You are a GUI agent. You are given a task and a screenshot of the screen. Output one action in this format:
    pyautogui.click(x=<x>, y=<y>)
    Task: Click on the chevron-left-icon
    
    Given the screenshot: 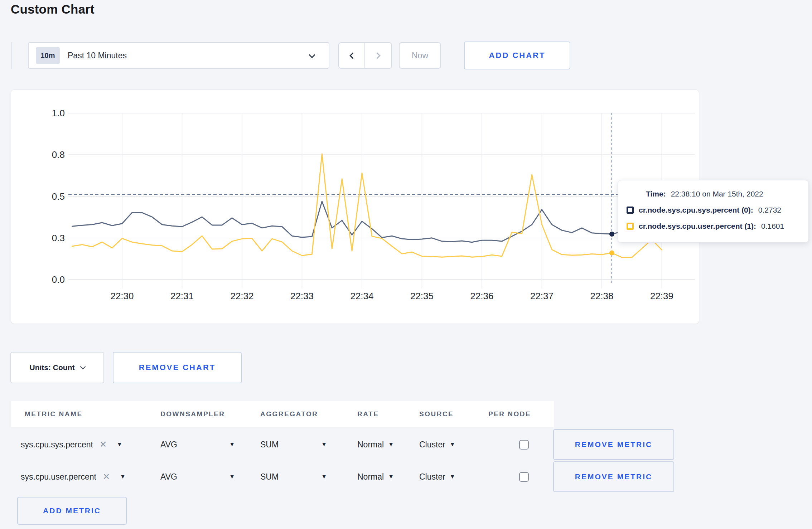 What is the action you would take?
    pyautogui.click(x=353, y=55)
    